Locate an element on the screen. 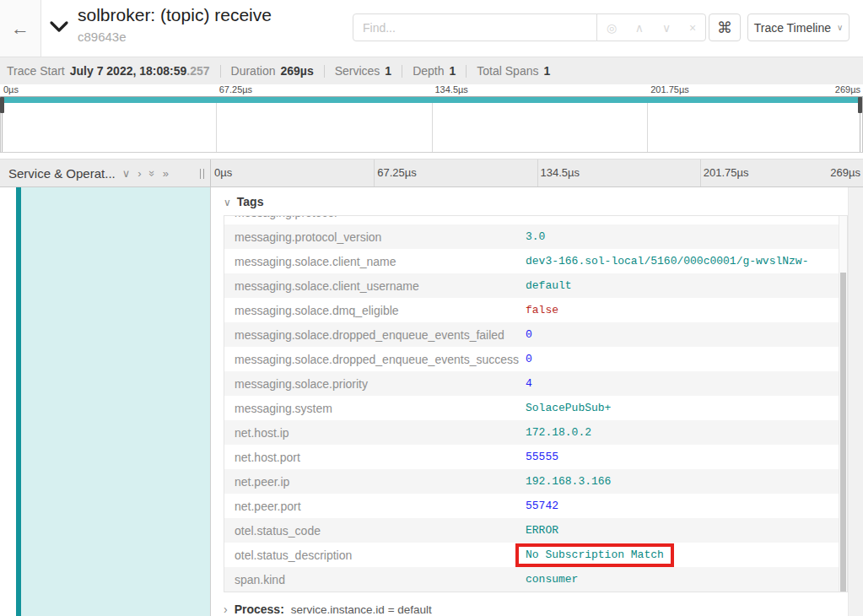  tag-key: net.host.ip is located at coordinates (375, 433).